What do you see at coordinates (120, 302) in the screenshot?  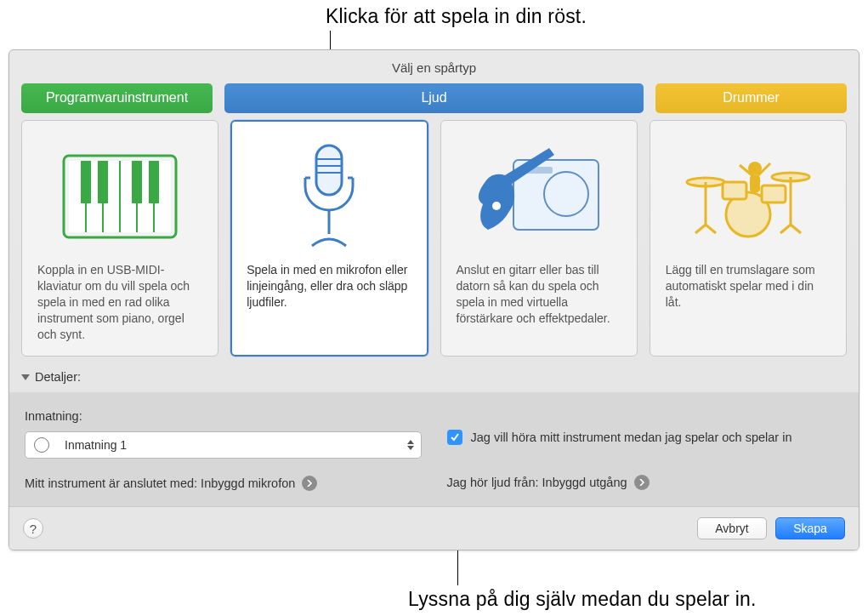 I see `card-software-desc: Koppla in en USB-MIDI-klaviatur om du vi…` at bounding box center [120, 302].